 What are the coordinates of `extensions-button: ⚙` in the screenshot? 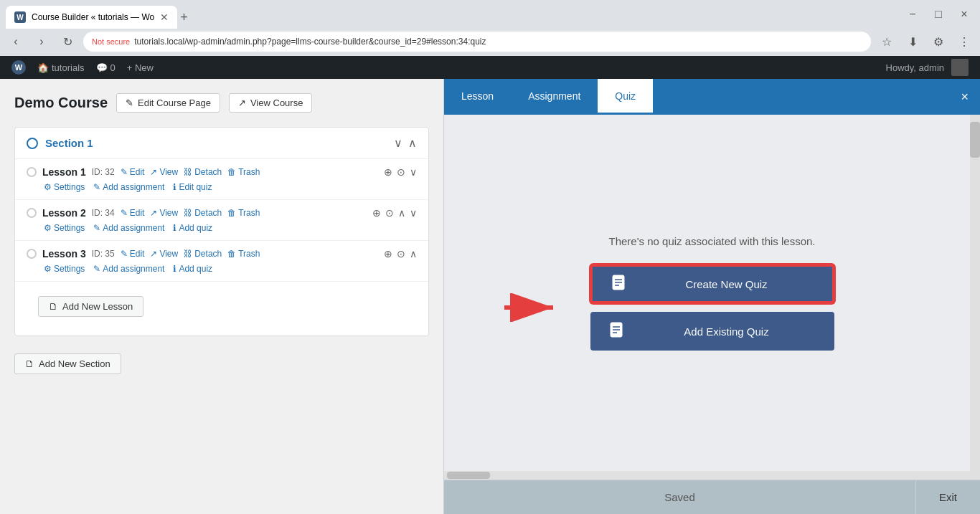 It's located at (938, 42).